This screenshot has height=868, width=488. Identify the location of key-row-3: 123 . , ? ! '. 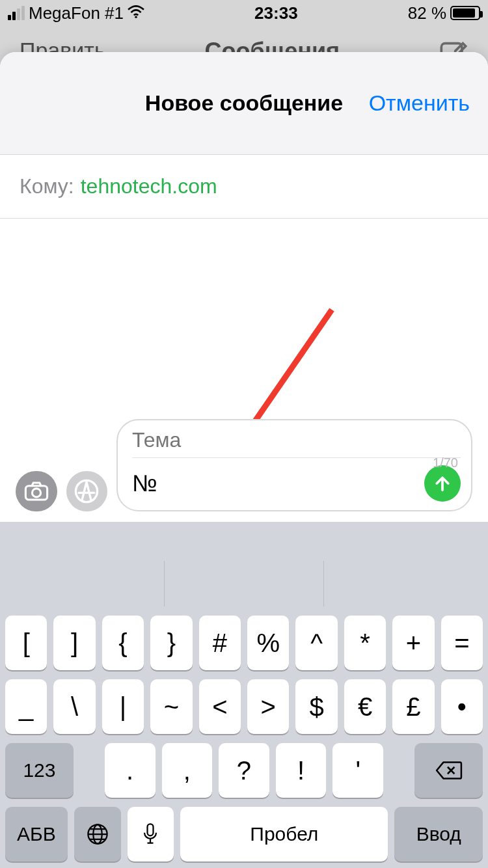
(244, 770).